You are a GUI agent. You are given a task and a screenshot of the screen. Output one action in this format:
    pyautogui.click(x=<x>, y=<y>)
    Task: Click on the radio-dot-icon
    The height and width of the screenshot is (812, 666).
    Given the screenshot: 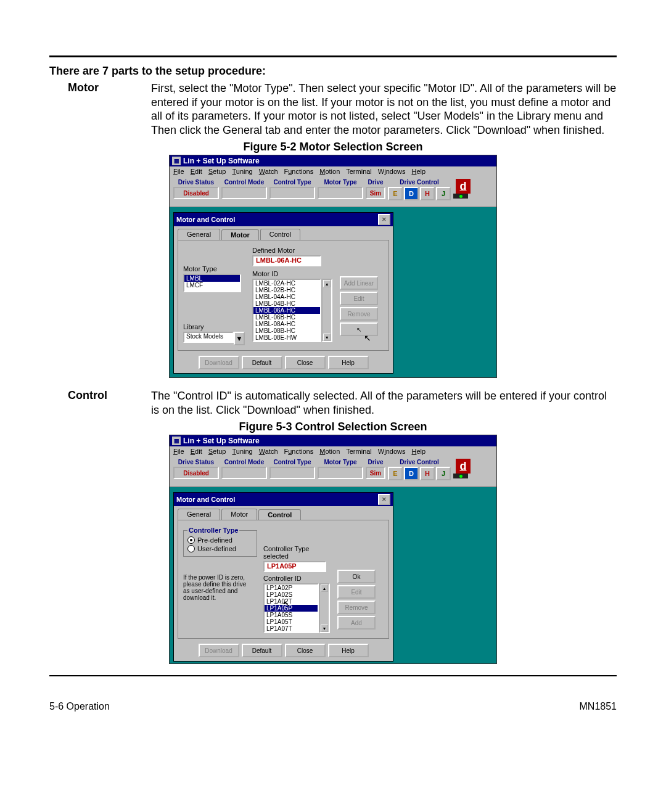 What is the action you would take?
    pyautogui.click(x=191, y=540)
    